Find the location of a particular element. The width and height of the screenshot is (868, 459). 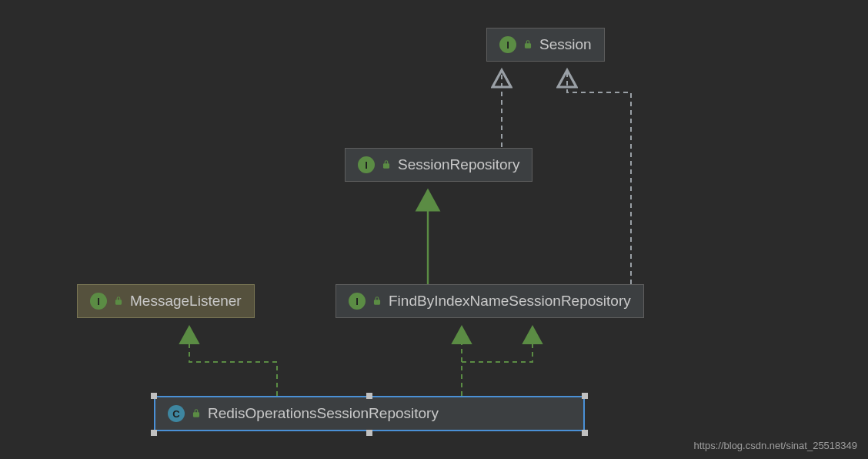

node-find-by-index: I FindByIndexNameSessionRepository is located at coordinates (489, 301).